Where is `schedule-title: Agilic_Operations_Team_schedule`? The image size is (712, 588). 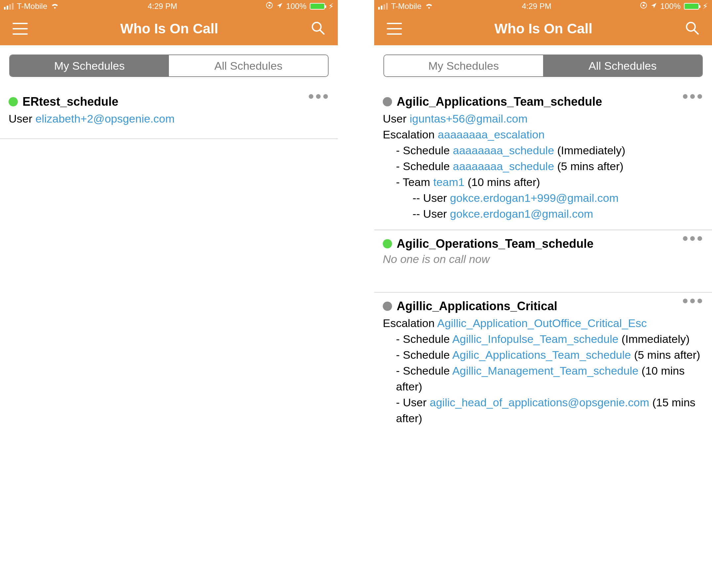
schedule-title: Agilic_Operations_Team_schedule is located at coordinates (495, 244).